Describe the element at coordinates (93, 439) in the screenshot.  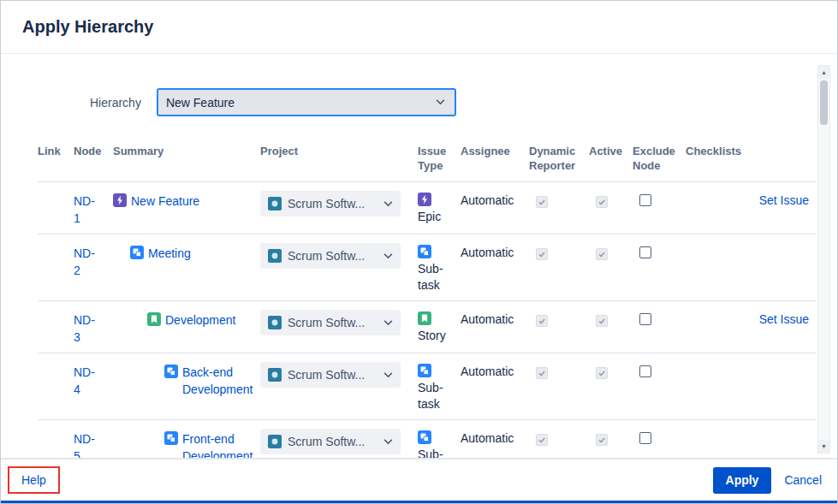
I see `node-cell: ND-5` at that location.